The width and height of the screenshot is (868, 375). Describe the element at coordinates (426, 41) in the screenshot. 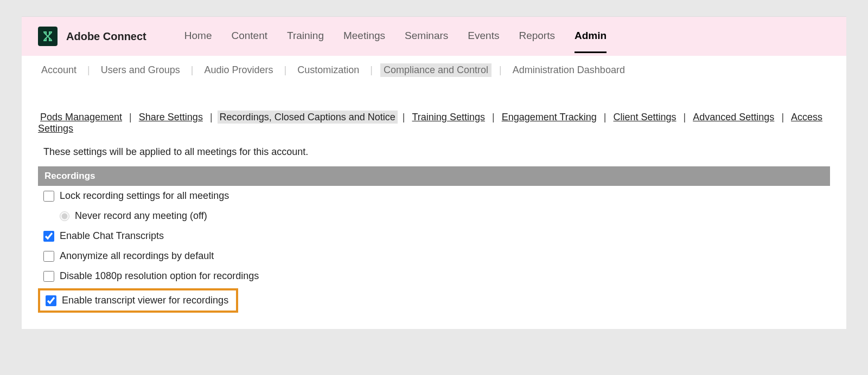

I see `nav-seminars: Seminars` at that location.